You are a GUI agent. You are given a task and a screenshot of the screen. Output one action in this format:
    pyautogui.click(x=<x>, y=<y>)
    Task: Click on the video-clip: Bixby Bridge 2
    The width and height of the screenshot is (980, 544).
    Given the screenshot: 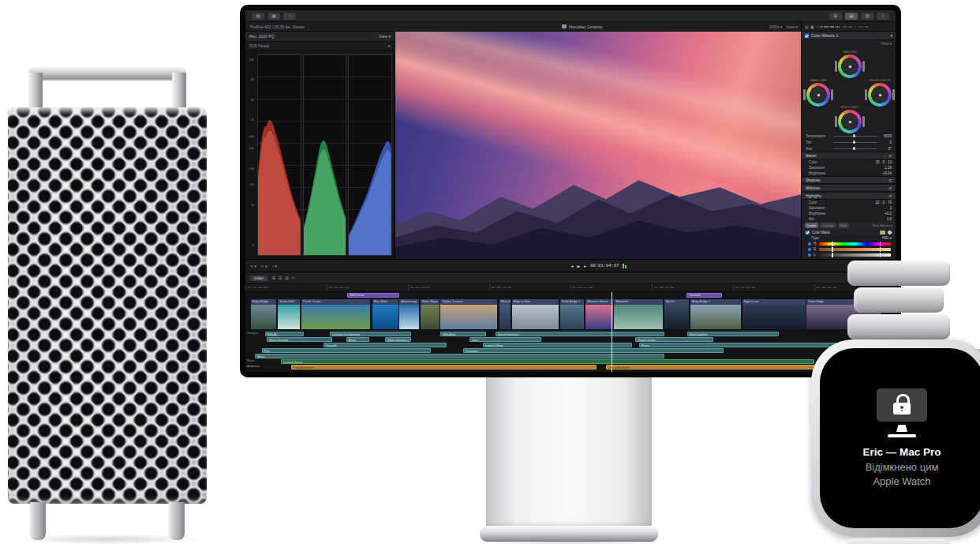 What is the action you would take?
    pyautogui.click(x=716, y=314)
    